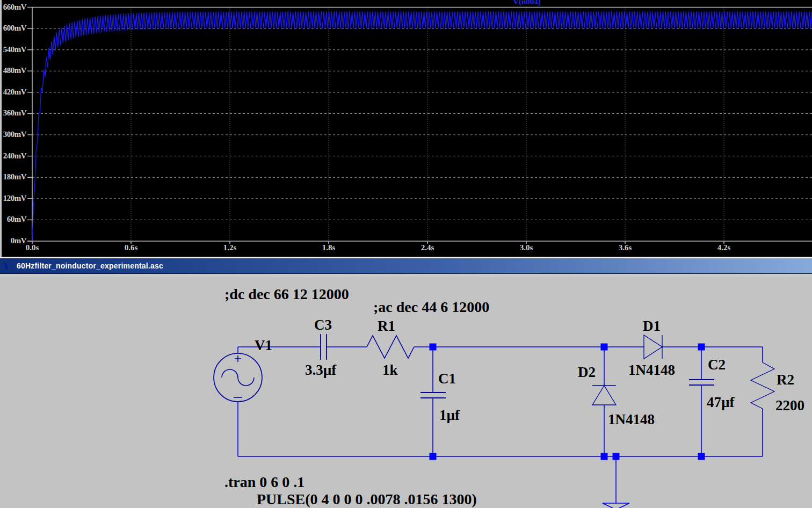 The height and width of the screenshot is (508, 812). I want to click on y-axis-tick-label: 240mV, so click(14, 156).